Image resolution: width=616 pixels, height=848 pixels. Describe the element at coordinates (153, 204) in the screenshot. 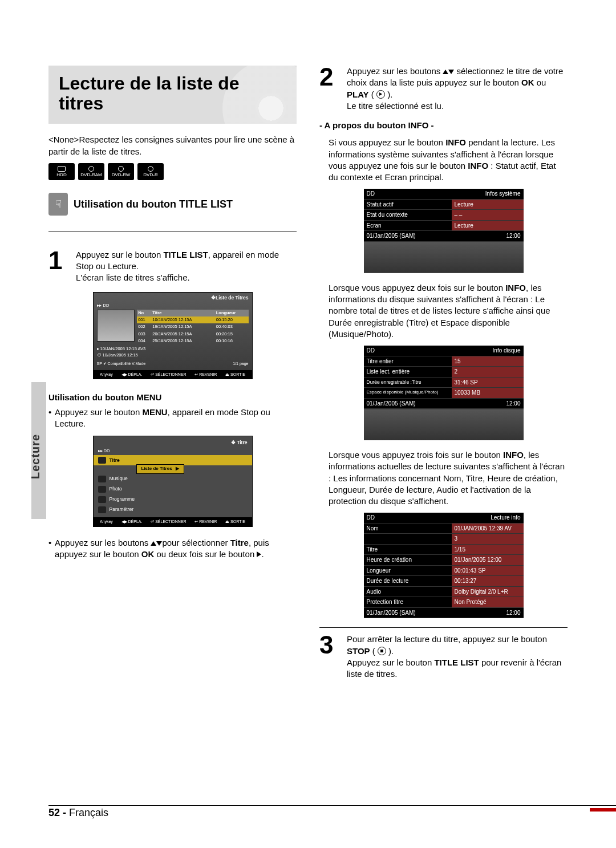

I see `section-title: Utilisation du bouton TITLE LIST` at that location.